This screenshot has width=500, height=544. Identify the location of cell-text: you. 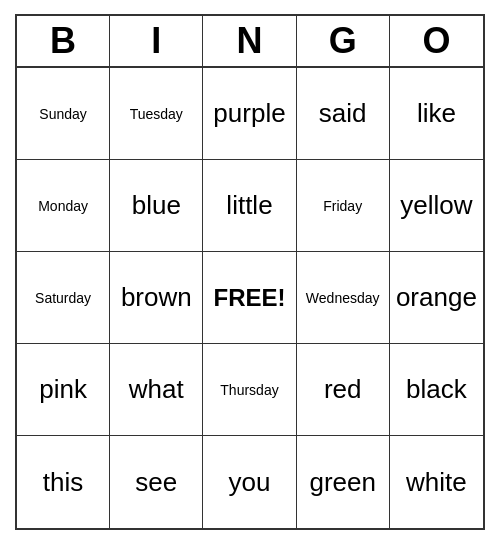
(250, 482).